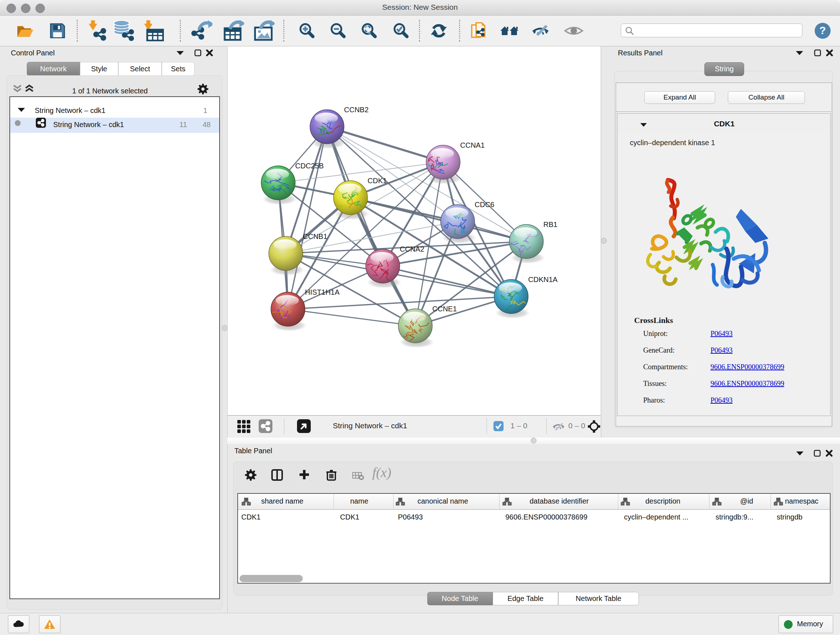 The height and width of the screenshot is (635, 840). Describe the element at coordinates (309, 166) in the screenshot. I see `svg-text: CDC25B` at that location.